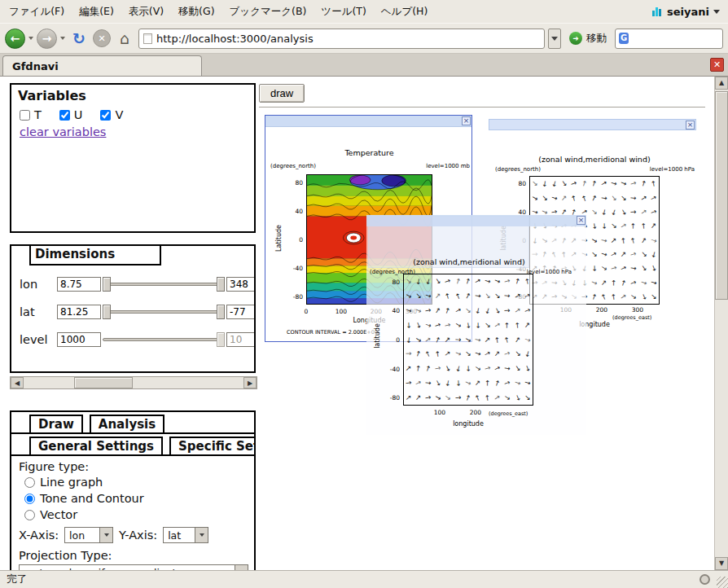 The height and width of the screenshot is (588, 728). Describe the element at coordinates (344, 11) in the screenshot. I see `menu-tools: ツール(T)` at that location.